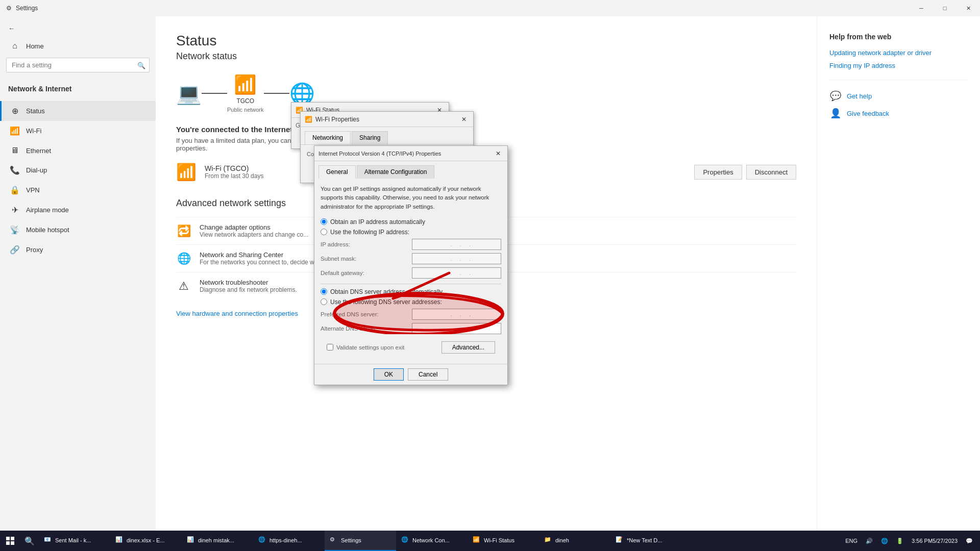 This screenshot has height=551, width=980. I want to click on connected-status: You're connected to the Internet, so click(486, 130).